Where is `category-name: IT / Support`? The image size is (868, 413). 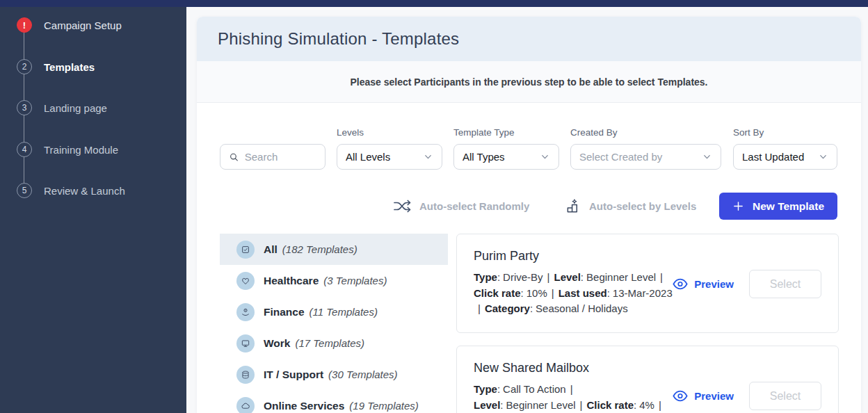
category-name: IT / Support is located at coordinates (294, 375).